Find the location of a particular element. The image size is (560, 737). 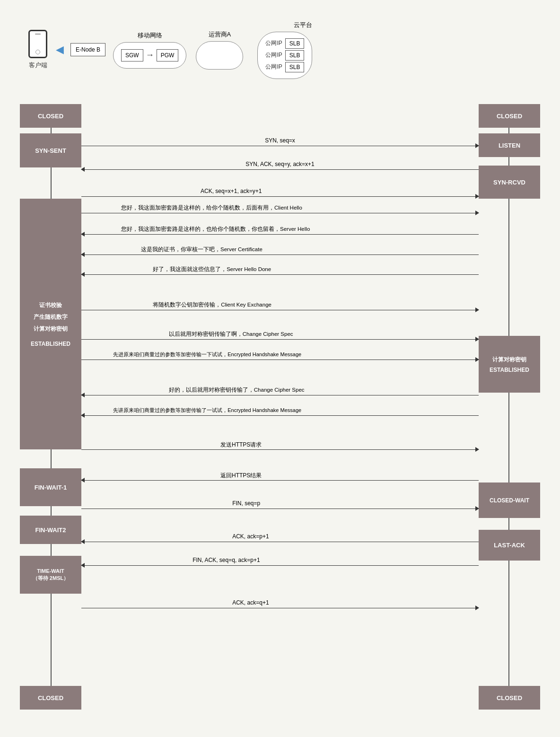

phone-icon is located at coordinates (38, 44).